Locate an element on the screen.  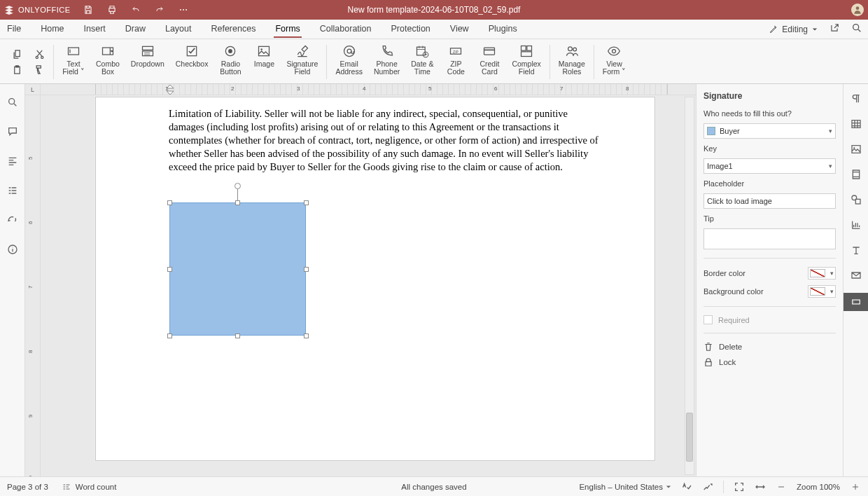
header-footer-icon is located at coordinates (856, 174).